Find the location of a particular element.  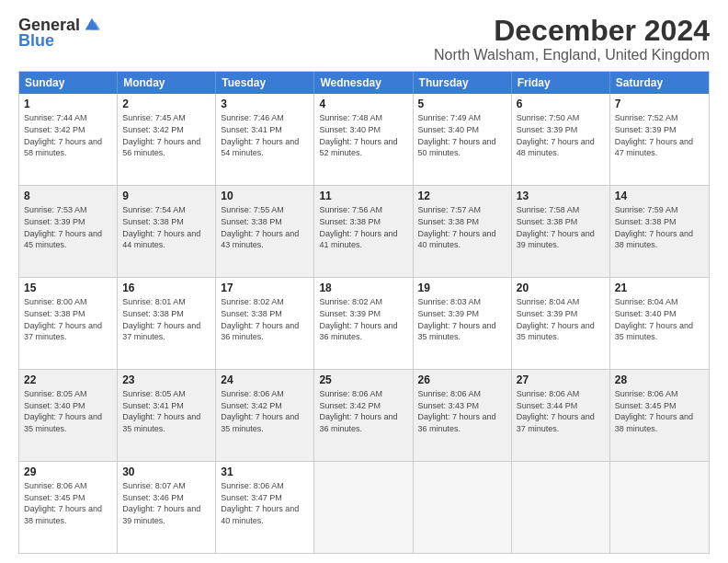

day-number: 26 is located at coordinates (462, 380).